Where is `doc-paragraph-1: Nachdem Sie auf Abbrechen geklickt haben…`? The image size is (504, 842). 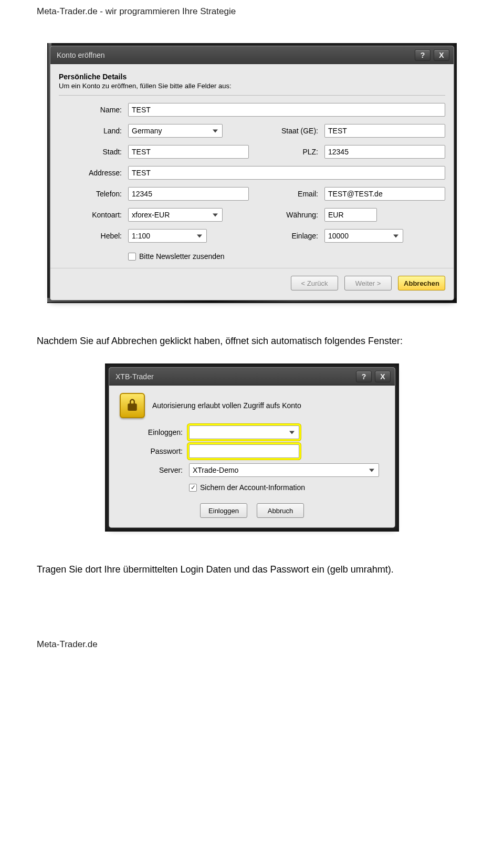 doc-paragraph-1: Nachdem Sie auf Abbrechen geklickt haben… is located at coordinates (252, 341).